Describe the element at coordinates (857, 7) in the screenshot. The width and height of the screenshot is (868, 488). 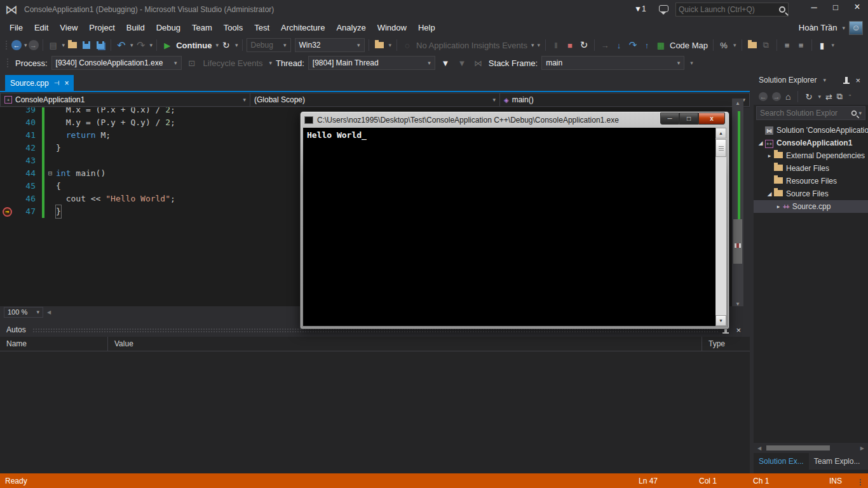
I see `close-button: ×` at that location.